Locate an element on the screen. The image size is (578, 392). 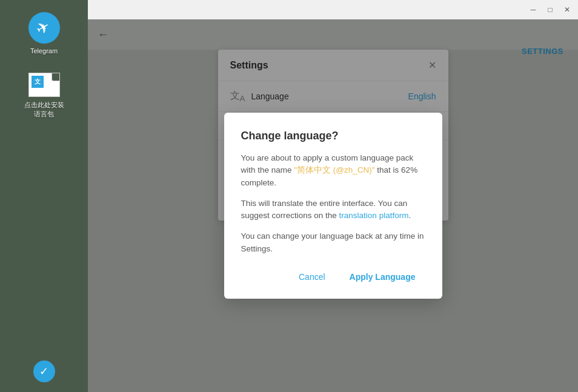
telegram-icon: ✈ Telegram is located at coordinates (44, 33).